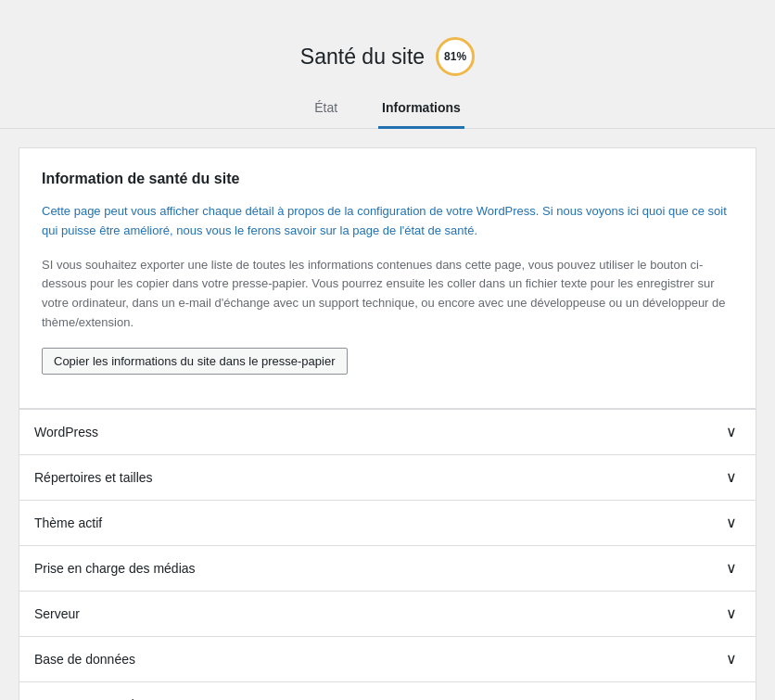 The image size is (775, 700). I want to click on accordion-header-constantes: Constantes WordPress, so click(388, 692).